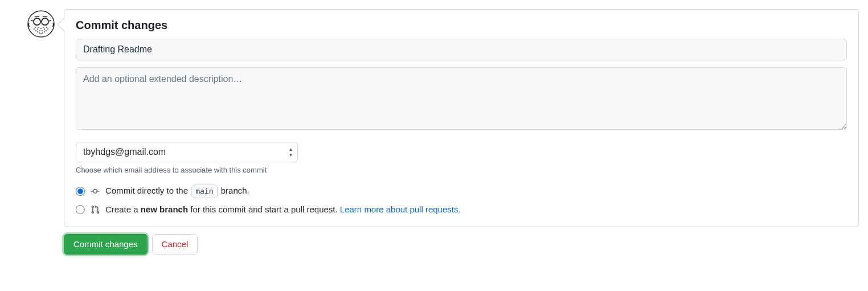 The height and width of the screenshot is (291, 868). I want to click on commit-summary-input, so click(461, 50).